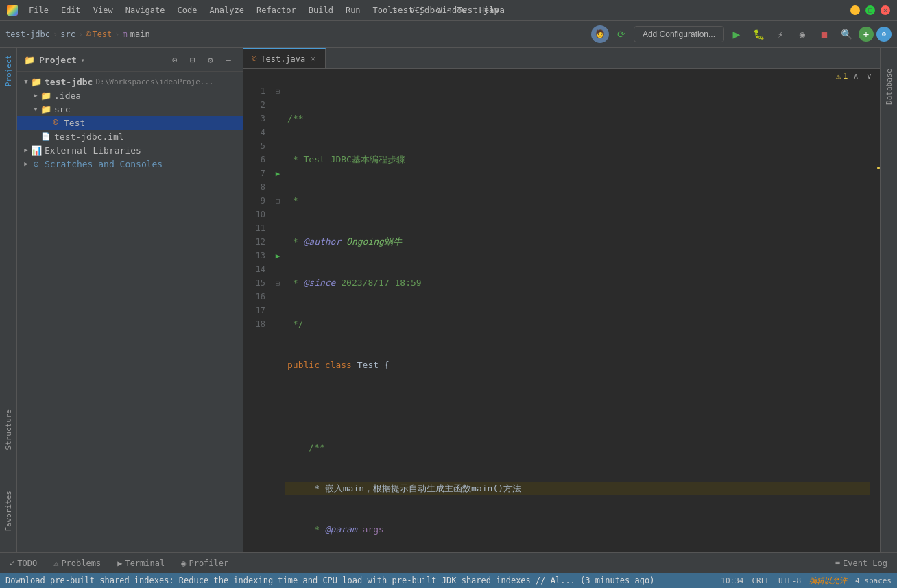  Describe the element at coordinates (780, 34) in the screenshot. I see `run-with-coverage-button: ⚡` at that location.